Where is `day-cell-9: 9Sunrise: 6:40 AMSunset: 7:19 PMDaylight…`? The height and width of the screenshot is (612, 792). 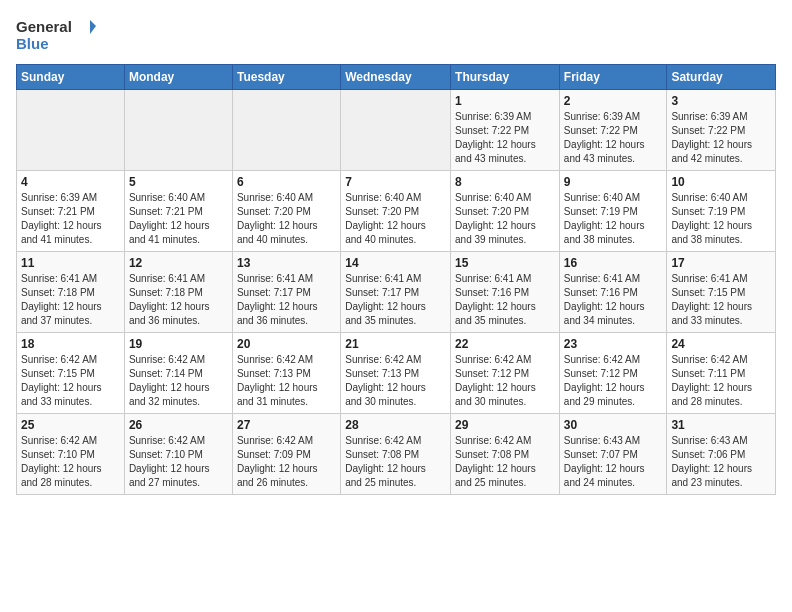
day-cell-9: 9Sunrise: 6:40 AMSunset: 7:19 PMDaylight… is located at coordinates (613, 212).